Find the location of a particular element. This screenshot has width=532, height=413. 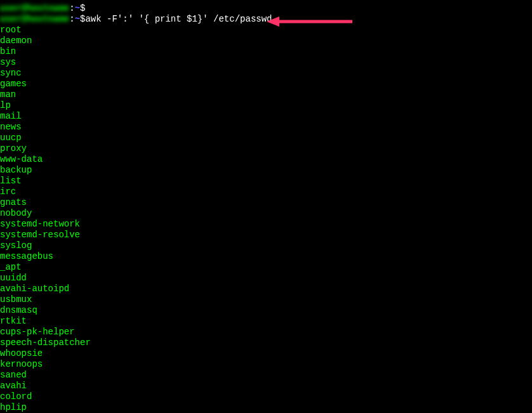

output-user: avahi is located at coordinates (266, 386).